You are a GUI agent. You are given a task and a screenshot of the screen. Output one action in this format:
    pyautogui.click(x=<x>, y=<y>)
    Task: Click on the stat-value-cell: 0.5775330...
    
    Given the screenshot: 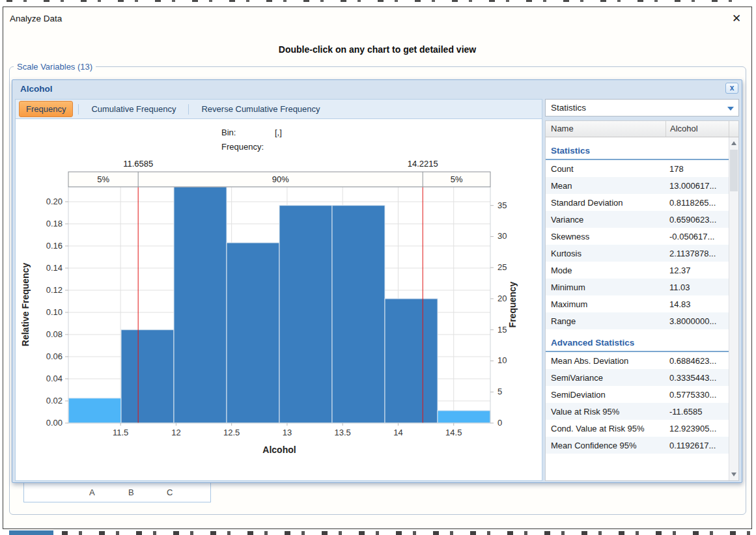 What is the action you would take?
    pyautogui.click(x=691, y=394)
    